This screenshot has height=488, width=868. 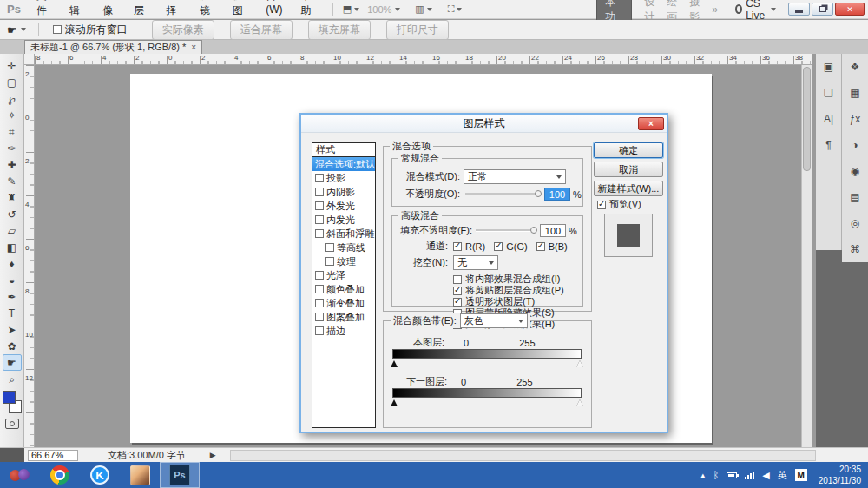 What do you see at coordinates (344, 247) in the screenshot?
I see `style-list-item: 等高线` at bounding box center [344, 247].